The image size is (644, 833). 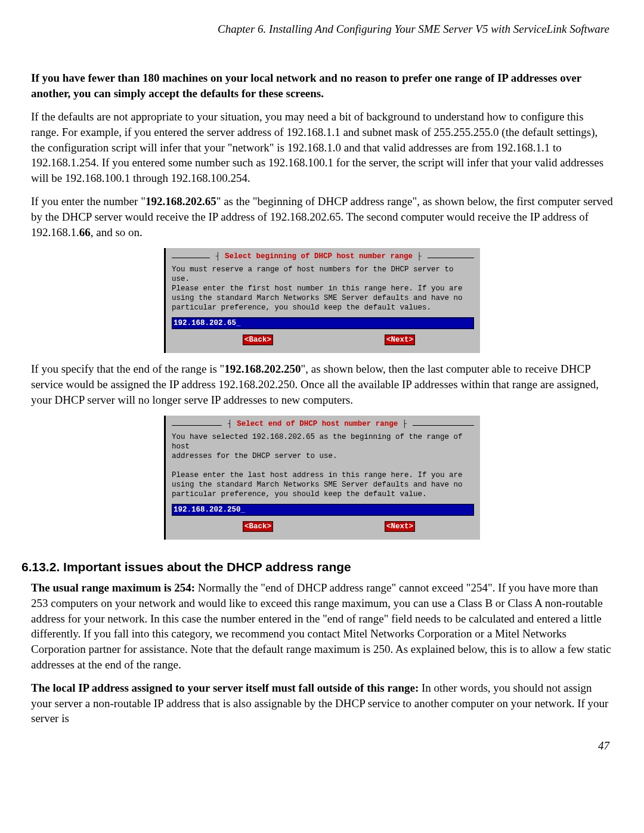 I want to click on tui-title-2: Select end of DHCP host number range, so click(x=317, y=424).